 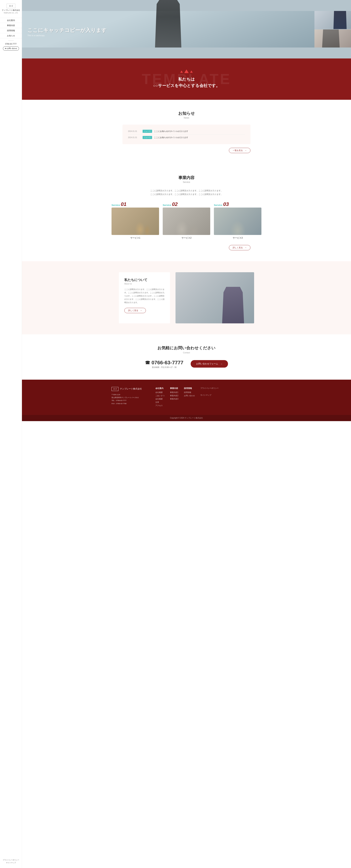 I want to click on service-section: 事業内容 Service ここに説明文が入ります。ここに説明文が入ります。ここに…, so click(x=186, y=213).